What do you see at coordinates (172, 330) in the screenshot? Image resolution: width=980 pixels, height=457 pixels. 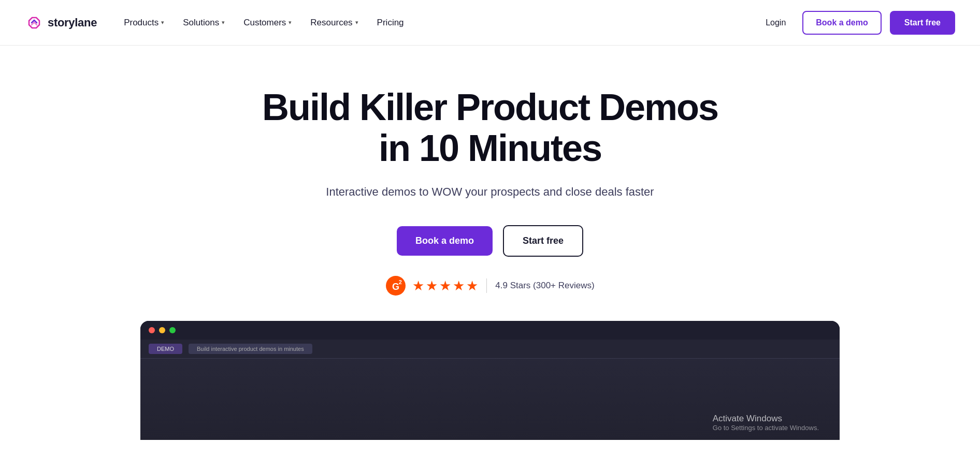 I see `window-maximize-dot` at bounding box center [172, 330].